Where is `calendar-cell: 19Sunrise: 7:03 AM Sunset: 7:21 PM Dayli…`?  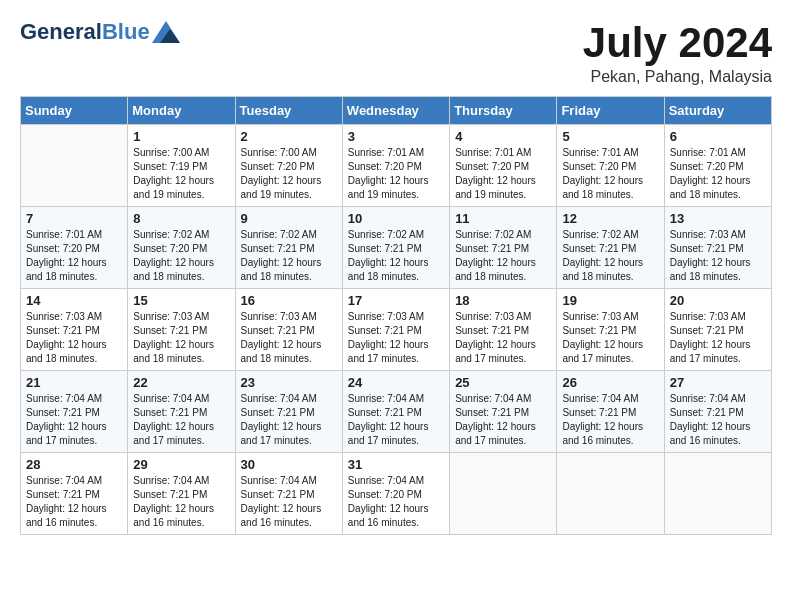 calendar-cell: 19Sunrise: 7:03 AM Sunset: 7:21 PM Dayli… is located at coordinates (610, 330).